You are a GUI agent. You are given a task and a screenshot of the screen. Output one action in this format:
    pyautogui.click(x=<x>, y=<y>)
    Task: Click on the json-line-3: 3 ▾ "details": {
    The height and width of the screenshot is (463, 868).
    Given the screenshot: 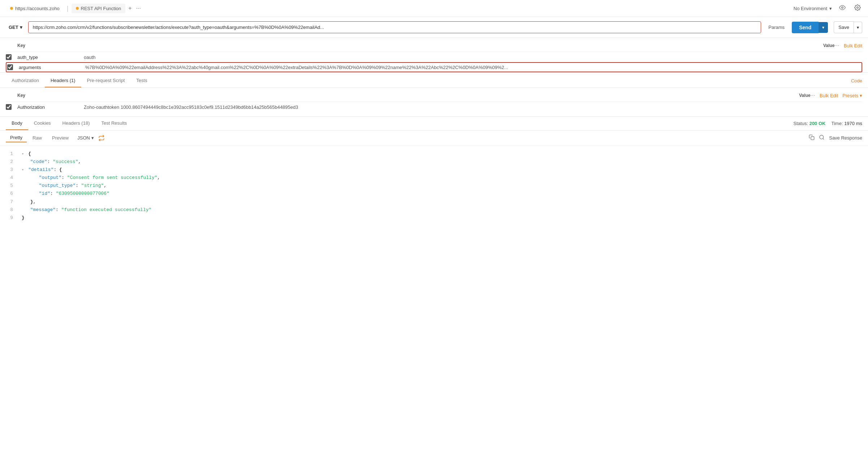 What is the action you would take?
    pyautogui.click(x=434, y=170)
    